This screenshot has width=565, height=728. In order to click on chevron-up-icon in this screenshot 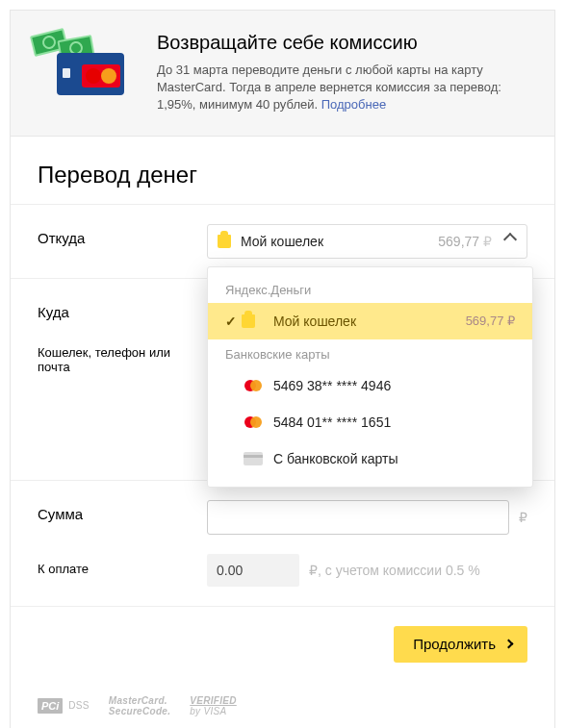, I will do `click(510, 238)`.